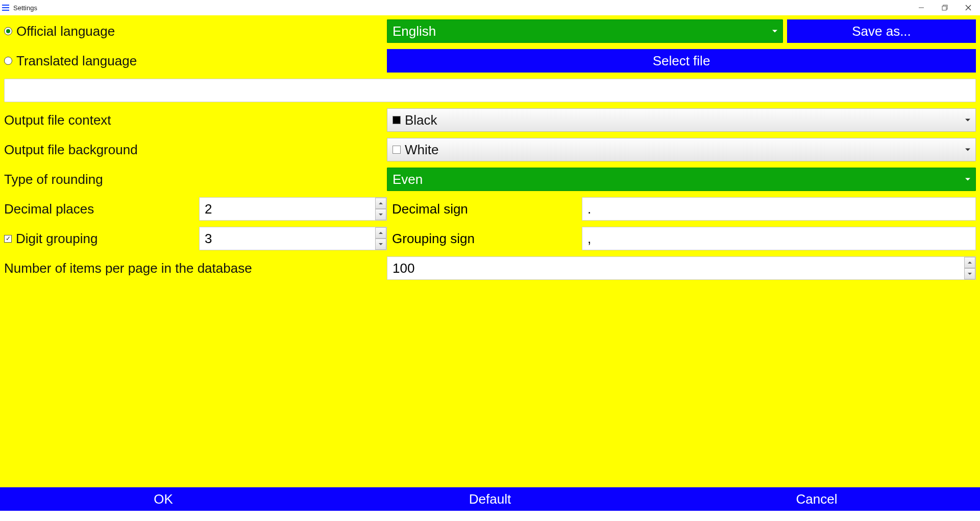 The height and width of the screenshot is (521, 980). I want to click on row-official-language: Official language English Save as..., so click(490, 31).